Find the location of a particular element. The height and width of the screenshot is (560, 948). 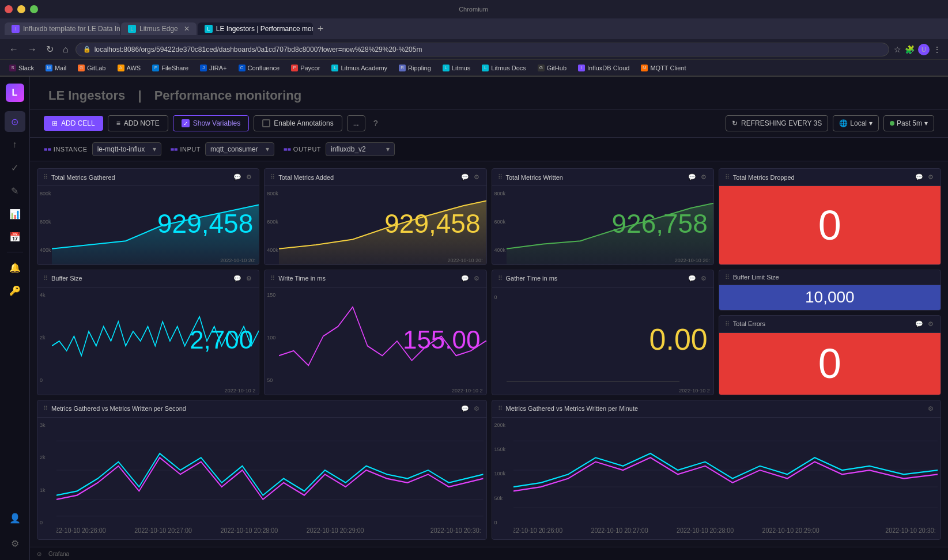

bookmark-confluence: C Confluence is located at coordinates (259, 68).